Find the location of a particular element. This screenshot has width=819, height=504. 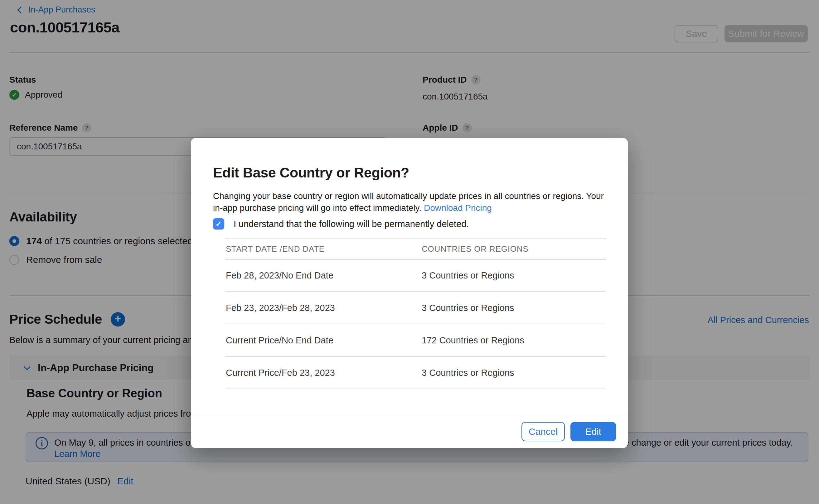

checkbox-checked-icon: ✓ is located at coordinates (219, 224).